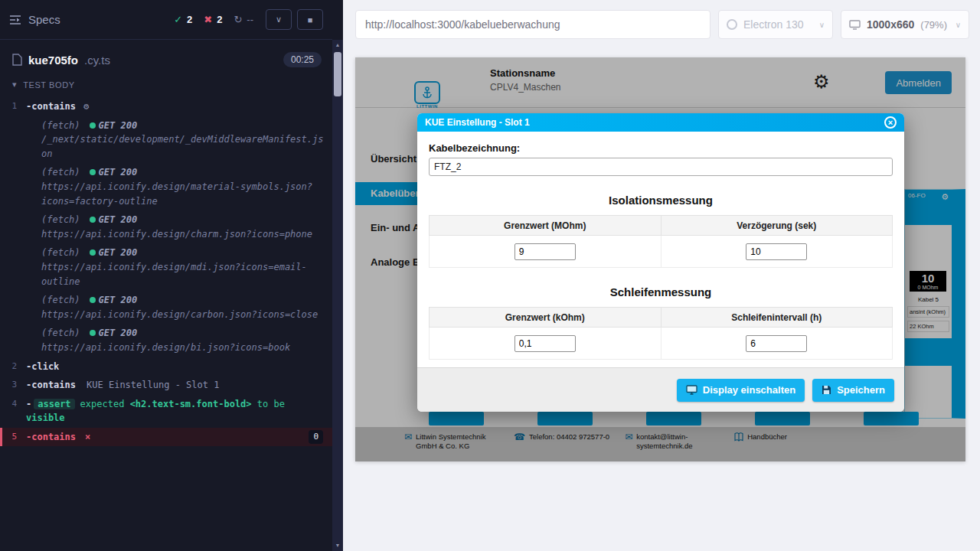  I want to click on loop-col1-header: Grenzwert (kOhm), so click(545, 318).